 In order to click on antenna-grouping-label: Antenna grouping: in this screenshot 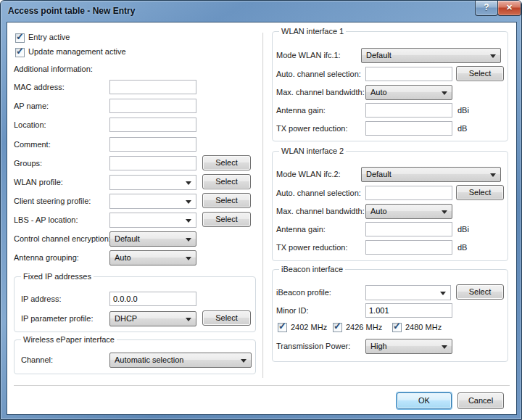, I will do `click(46, 258)`.